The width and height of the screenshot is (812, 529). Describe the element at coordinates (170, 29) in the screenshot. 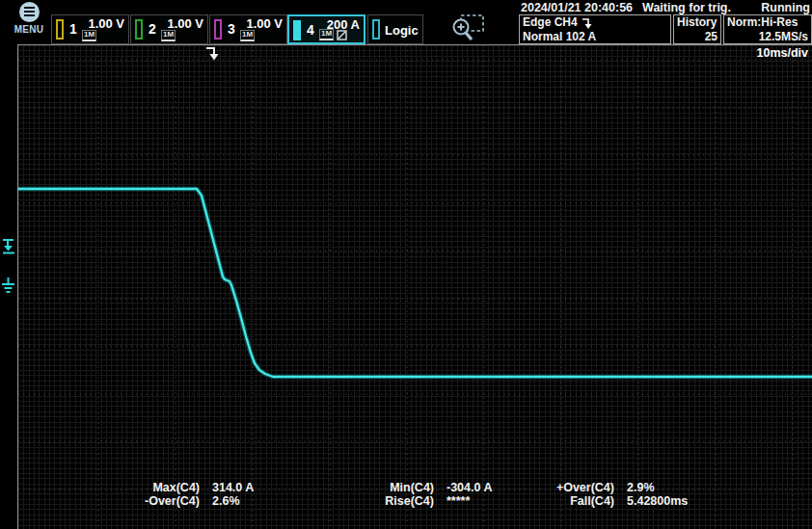

I see `channel-2-box: 2 1.00 V 1M` at that location.